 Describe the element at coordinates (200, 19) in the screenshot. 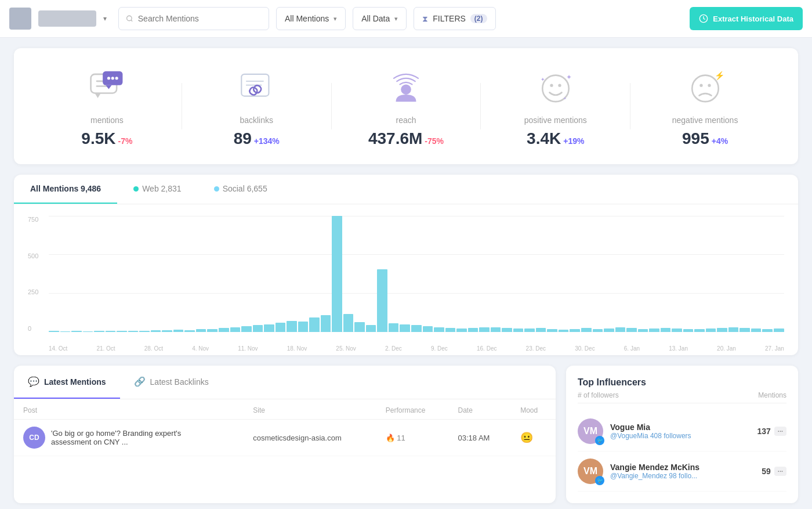

I see `search-input` at that location.